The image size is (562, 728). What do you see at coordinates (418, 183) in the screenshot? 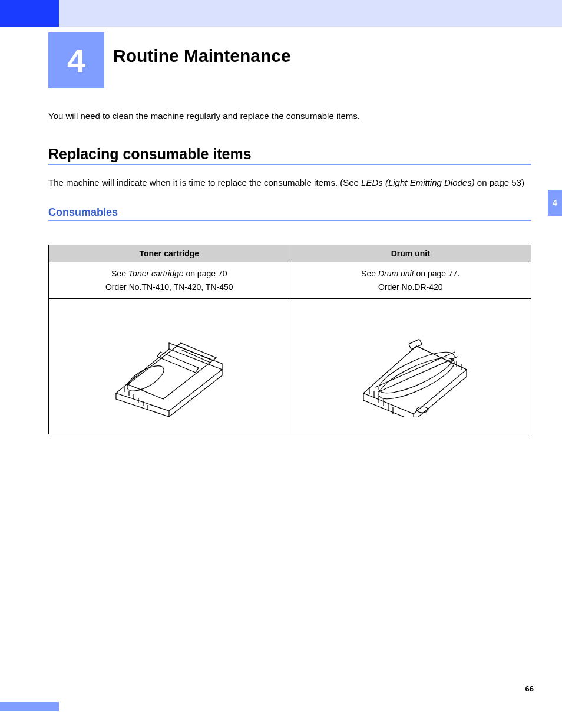
I see `section-text-link: LEDs (Light Emitting Diodes)` at bounding box center [418, 183].